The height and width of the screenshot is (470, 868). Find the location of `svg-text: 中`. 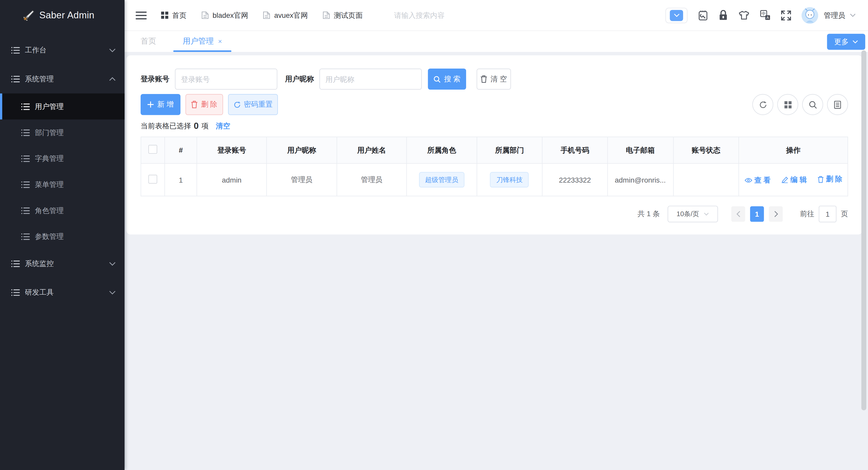

svg-text: 中 is located at coordinates (764, 13).